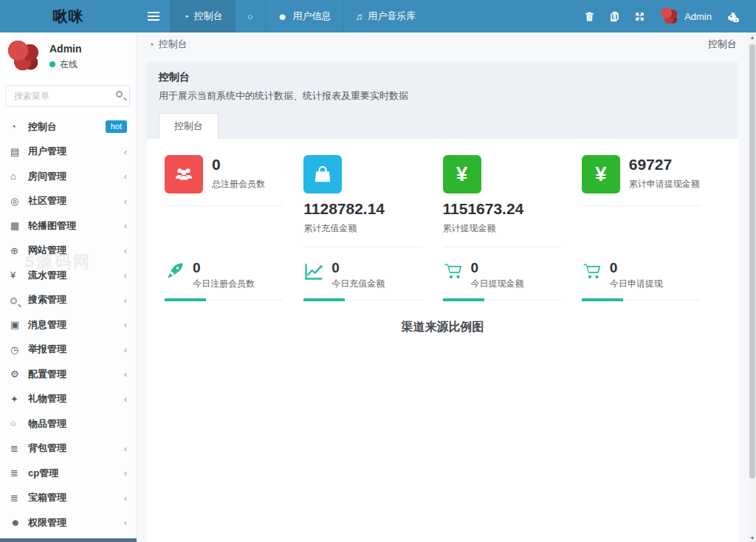  Describe the element at coordinates (19, 176) in the screenshot. I see `bank-icon: ⌂` at that location.